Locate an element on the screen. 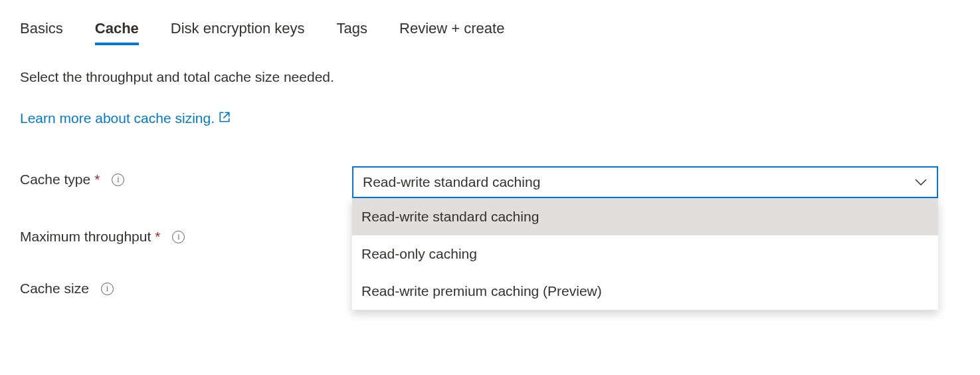 Image resolution: width=980 pixels, height=375 pixels. learn-more-text: Learn more about cache sizing. is located at coordinates (117, 118).